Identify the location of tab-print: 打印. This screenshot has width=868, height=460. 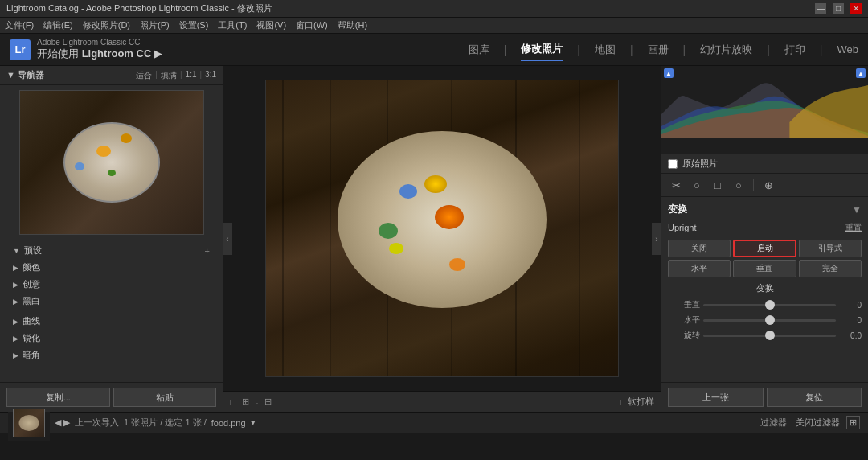
(795, 50).